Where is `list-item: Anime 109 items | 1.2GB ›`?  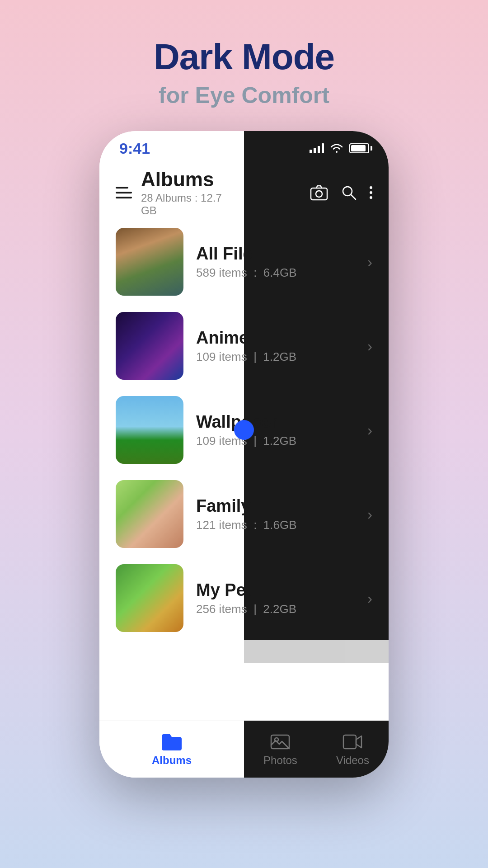 list-item: Anime 109 items | 1.2GB › is located at coordinates (244, 346).